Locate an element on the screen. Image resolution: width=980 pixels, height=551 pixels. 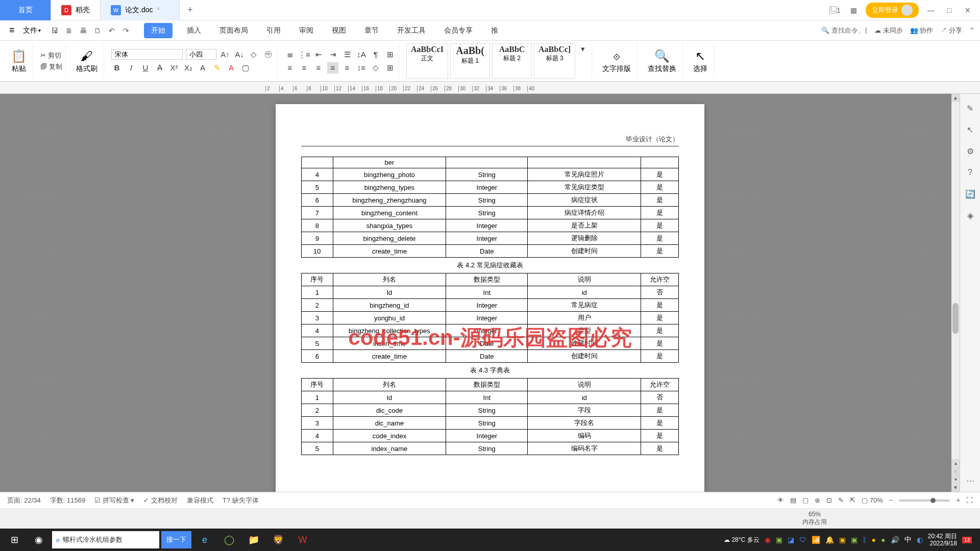
command-search: 🔍 is located at coordinates (844, 31).